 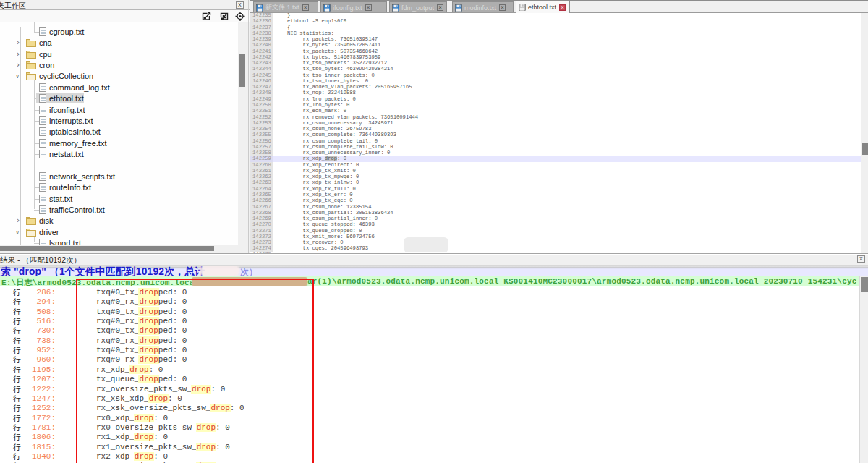 I want to click on tab-fdm-output: fdm_outputx, so click(x=418, y=7).